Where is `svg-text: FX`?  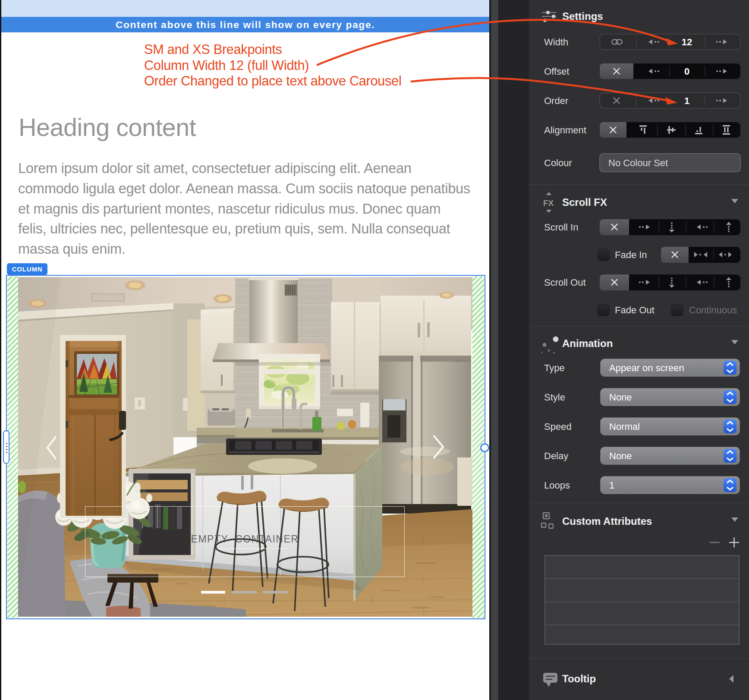
svg-text: FX is located at coordinates (549, 203).